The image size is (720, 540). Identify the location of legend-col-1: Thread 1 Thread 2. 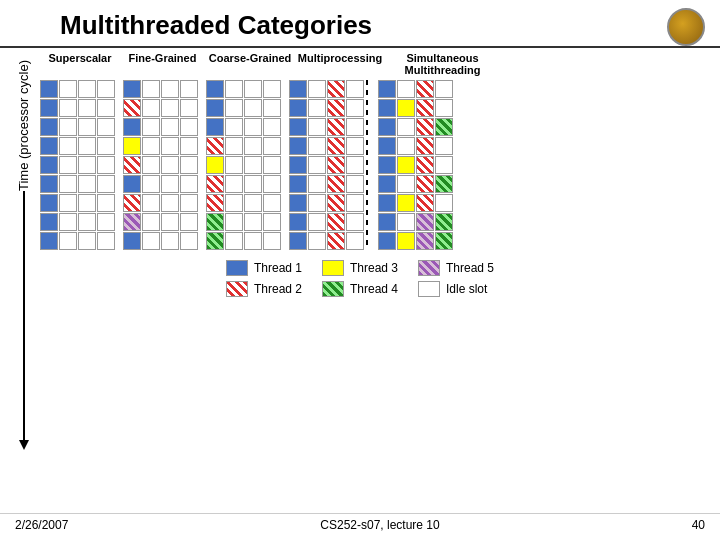
(264, 278).